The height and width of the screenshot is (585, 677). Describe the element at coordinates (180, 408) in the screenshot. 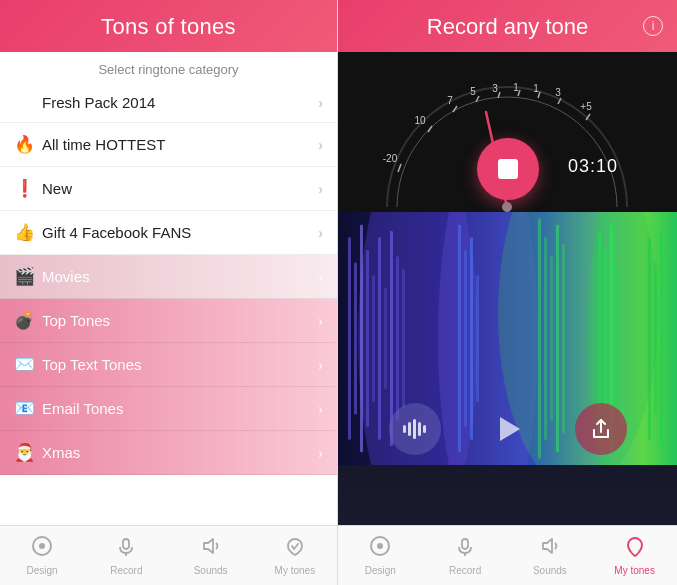

I see `menu-label-7: Email Tones` at that location.